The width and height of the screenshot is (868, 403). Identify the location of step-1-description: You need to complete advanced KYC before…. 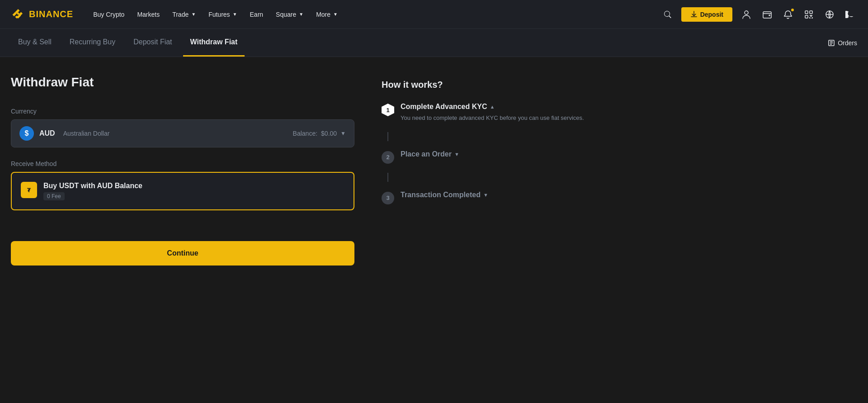
(492, 119).